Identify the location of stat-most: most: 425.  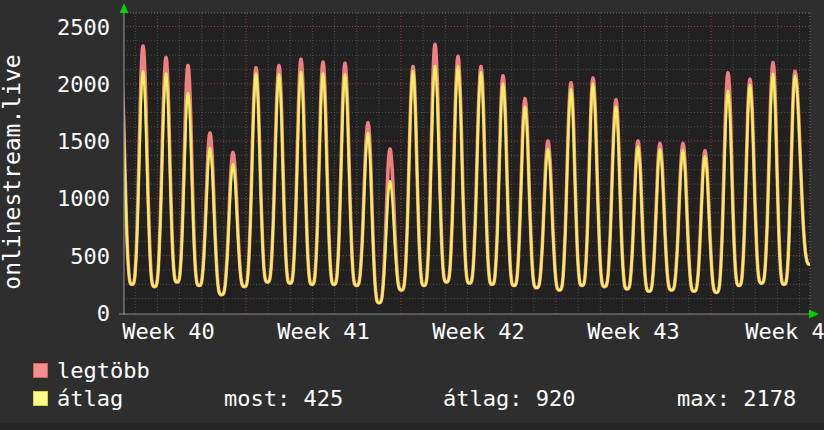
(284, 399).